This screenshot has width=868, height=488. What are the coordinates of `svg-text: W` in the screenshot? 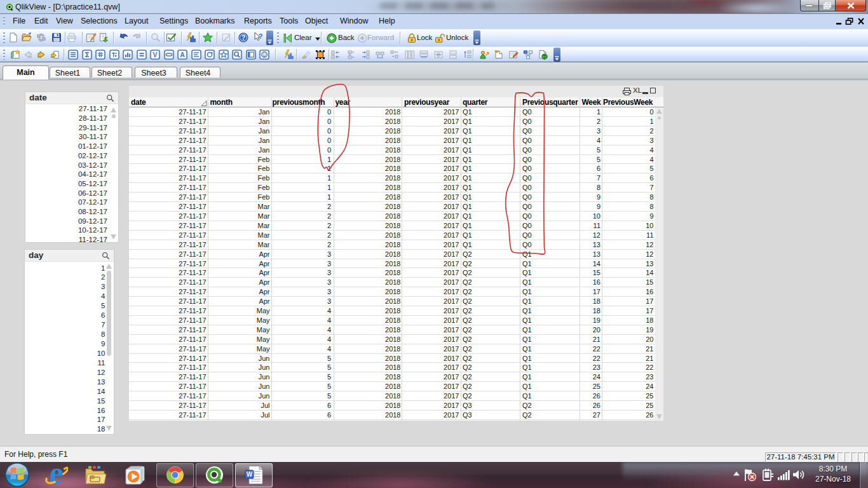 It's located at (250, 474).